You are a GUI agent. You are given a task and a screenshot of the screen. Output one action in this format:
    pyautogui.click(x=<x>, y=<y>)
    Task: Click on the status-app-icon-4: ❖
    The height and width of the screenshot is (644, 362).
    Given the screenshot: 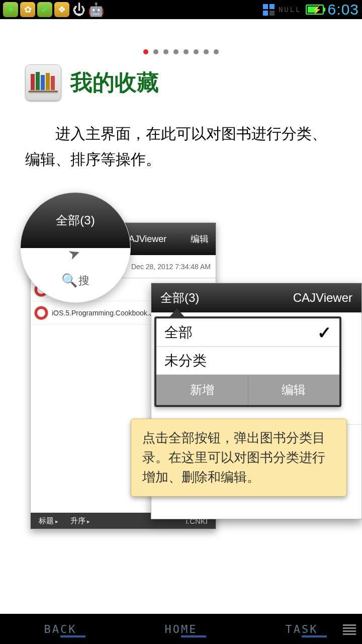 What is the action you would take?
    pyautogui.click(x=62, y=10)
    